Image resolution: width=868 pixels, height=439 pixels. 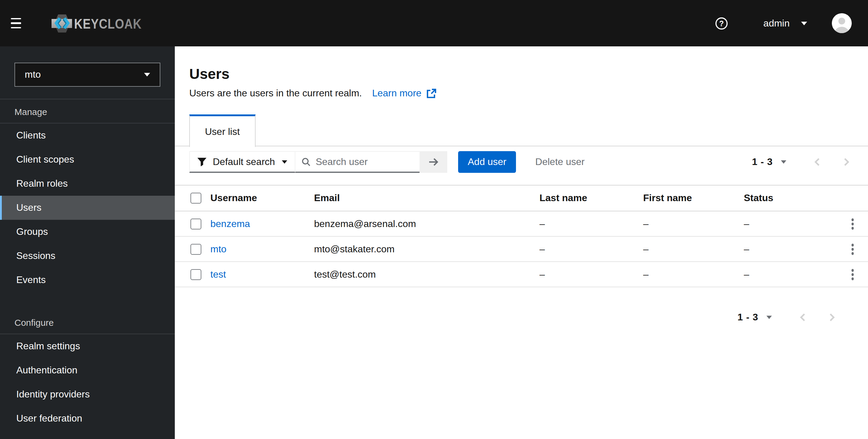 What do you see at coordinates (88, 160) in the screenshot?
I see `sidebar-item-client-scopes: Client scopes` at bounding box center [88, 160].